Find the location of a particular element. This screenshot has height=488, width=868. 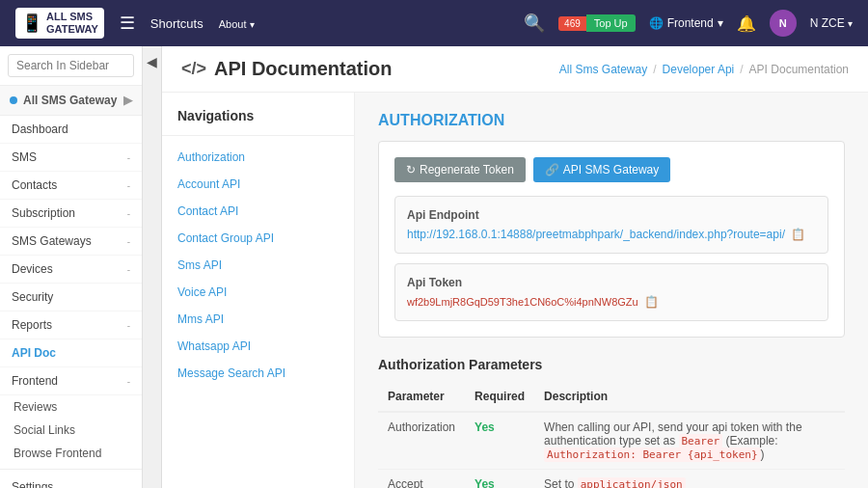

shortcuts-link: Shortcuts is located at coordinates (177, 23).